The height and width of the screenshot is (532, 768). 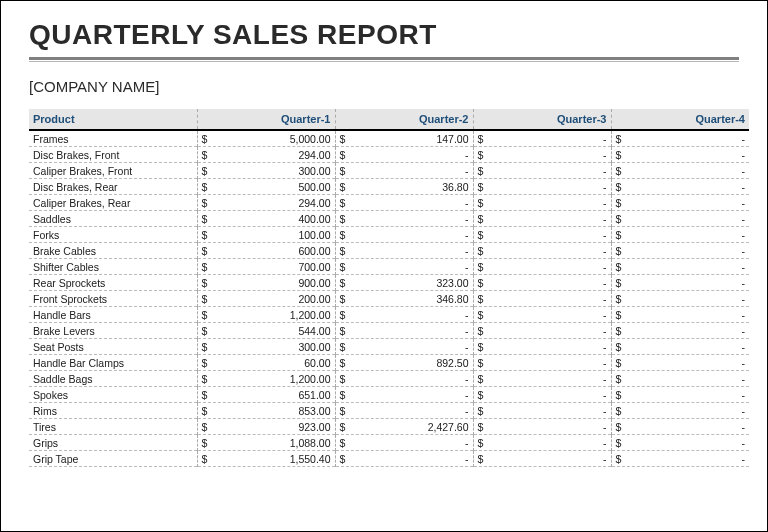 I want to click on quarter-cell: $900.00, so click(x=266, y=283).